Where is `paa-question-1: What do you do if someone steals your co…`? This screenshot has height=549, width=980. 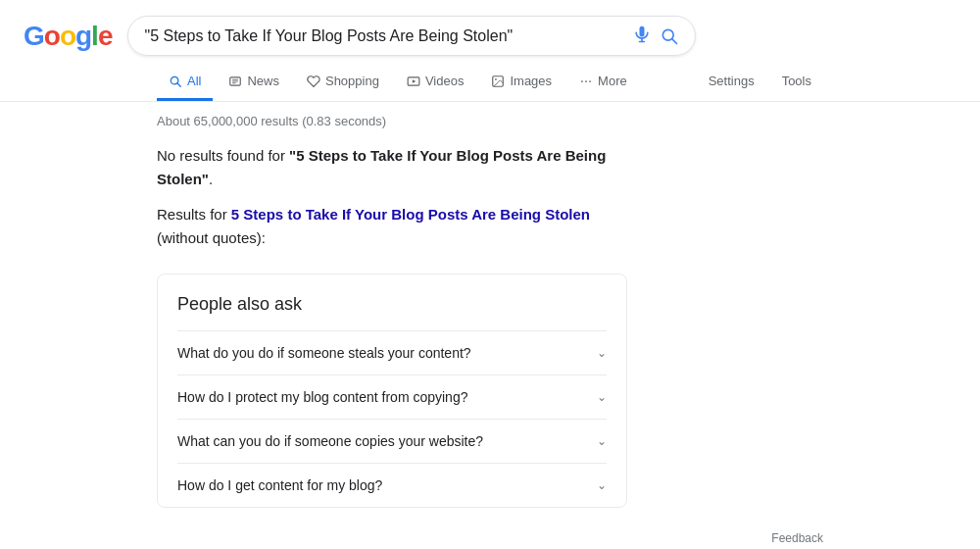 paa-question-1: What do you do if someone steals your co… is located at coordinates (324, 353).